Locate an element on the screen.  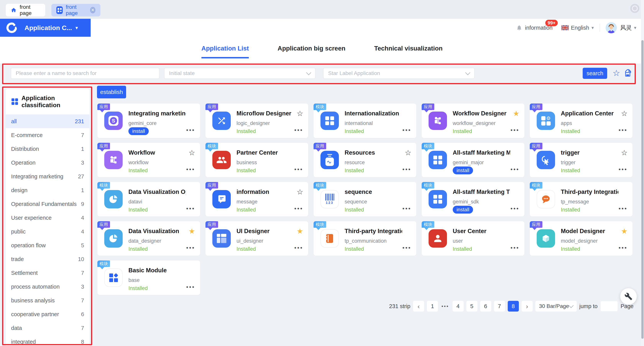
sidebar-item-user-experience: User experience4 is located at coordinates (48, 218).